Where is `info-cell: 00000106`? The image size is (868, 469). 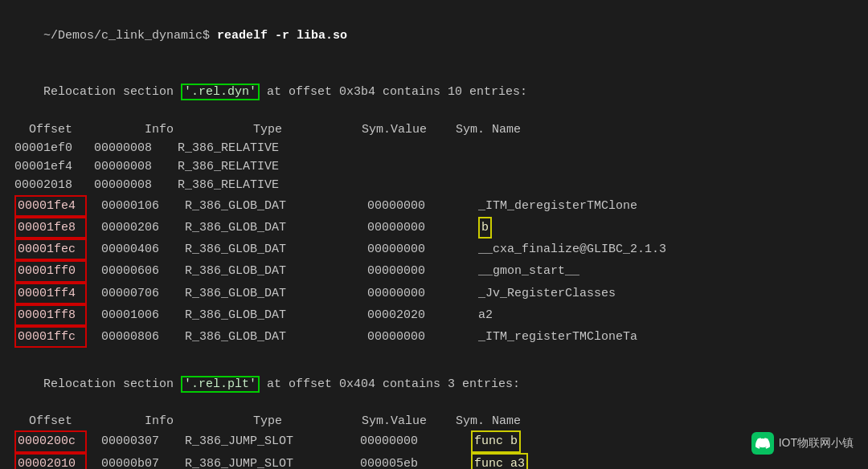 info-cell: 00000106 is located at coordinates (132, 206).